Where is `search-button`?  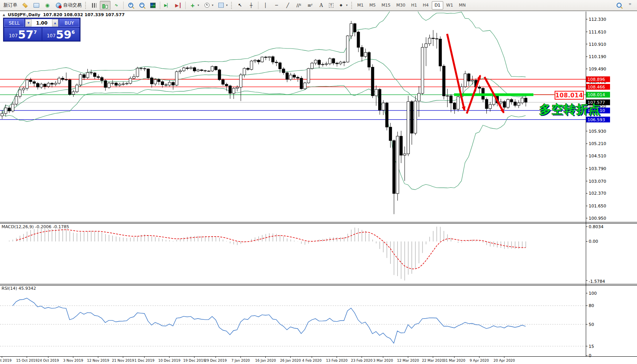
search-button is located at coordinates (619, 5).